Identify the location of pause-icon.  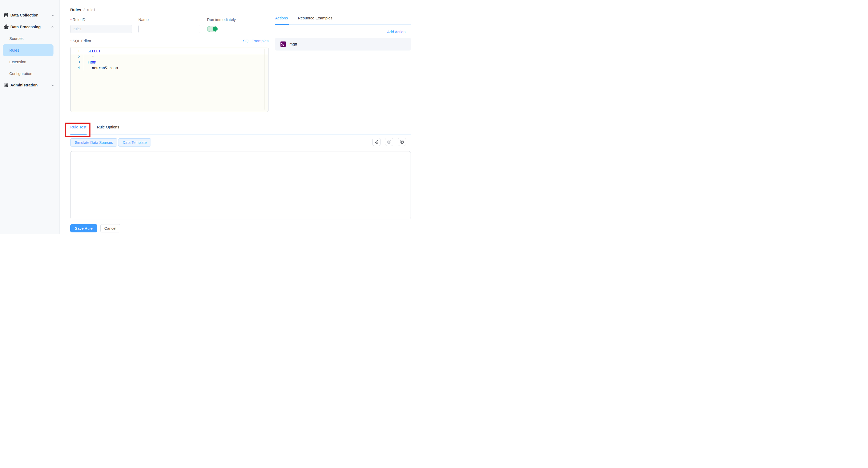
(389, 142).